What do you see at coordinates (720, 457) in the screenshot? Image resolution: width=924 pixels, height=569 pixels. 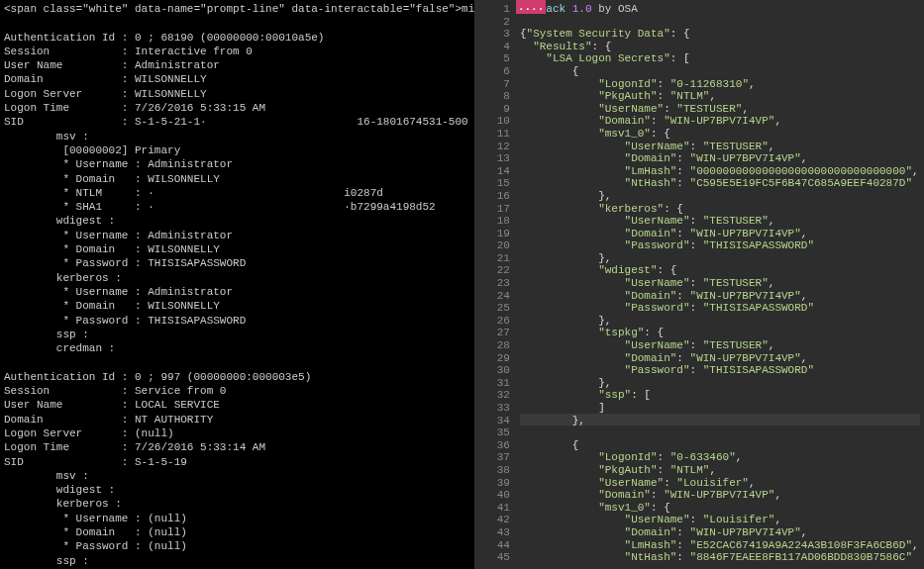 I see `code-line: "LogonId": "0-633460",` at bounding box center [720, 457].